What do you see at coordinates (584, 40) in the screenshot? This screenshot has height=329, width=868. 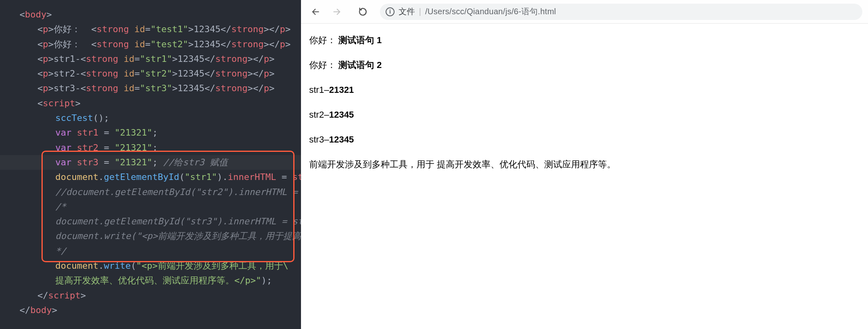 I see `output-line-1: 你好： 测试语句 1` at bounding box center [584, 40].